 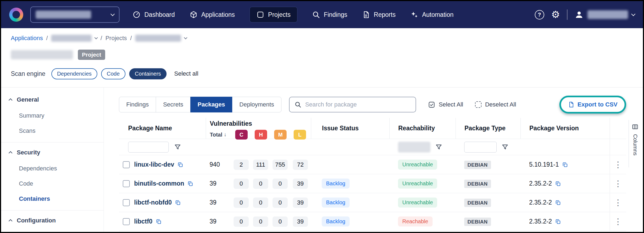 What do you see at coordinates (241, 203) in the screenshot?
I see `critical-count-cell: 0` at bounding box center [241, 203].